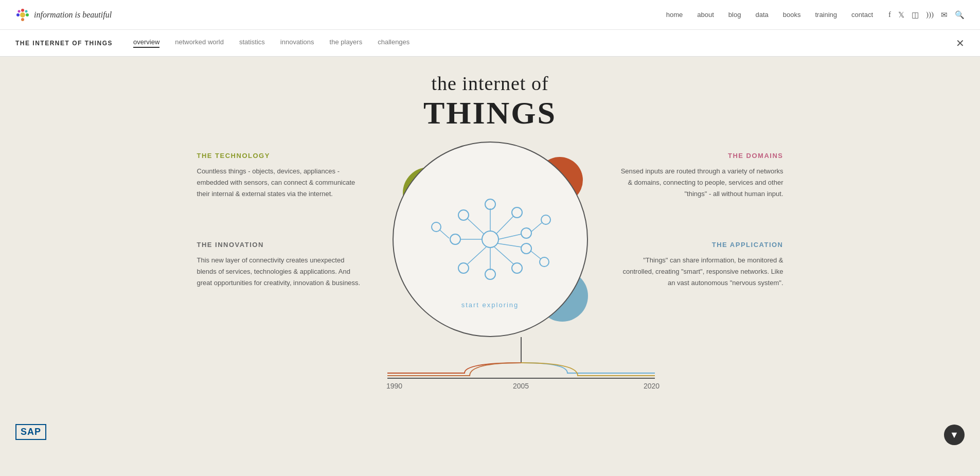 Image resolution: width=980 pixels, height=476 pixels. Describe the element at coordinates (701, 265) in the screenshot. I see `application-section: THE APPLICATION "Things" can share infor…` at that location.